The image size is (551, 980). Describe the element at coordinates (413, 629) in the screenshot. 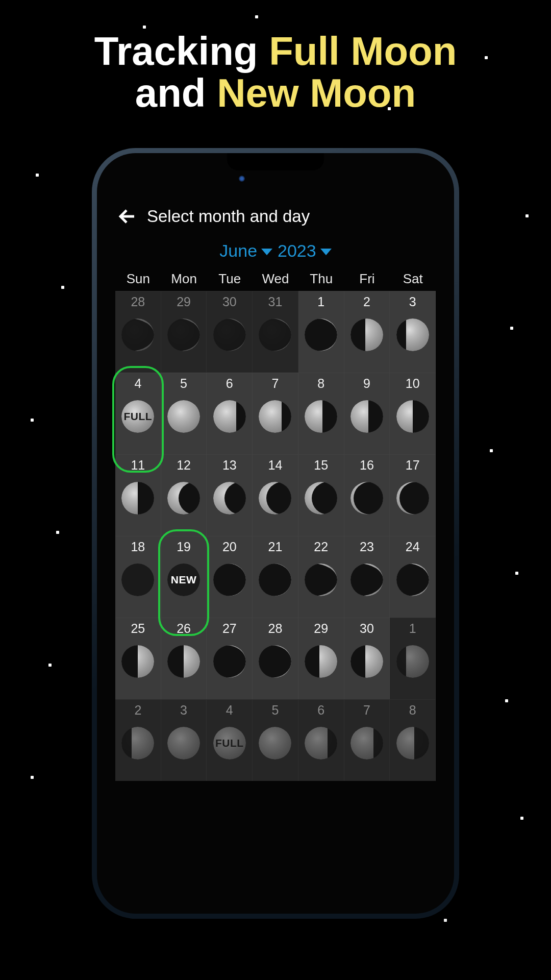

I see `day-number: 1` at that location.